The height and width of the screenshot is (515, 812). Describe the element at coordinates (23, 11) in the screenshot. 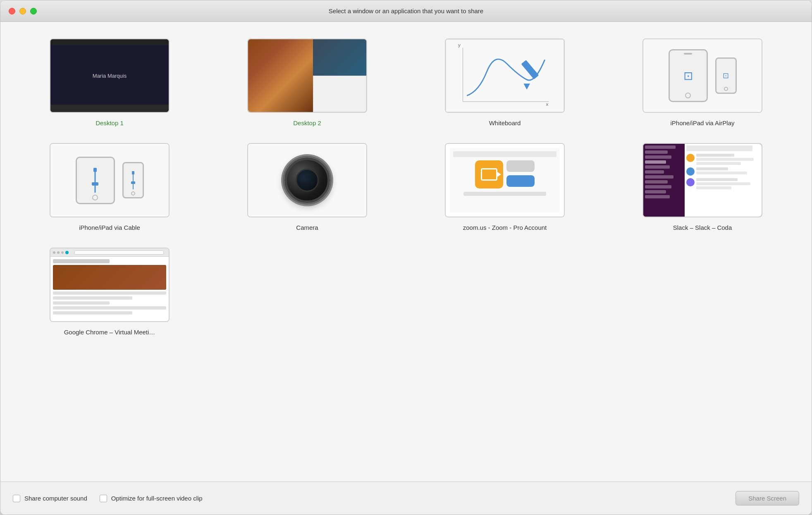

I see `window-controls` at that location.